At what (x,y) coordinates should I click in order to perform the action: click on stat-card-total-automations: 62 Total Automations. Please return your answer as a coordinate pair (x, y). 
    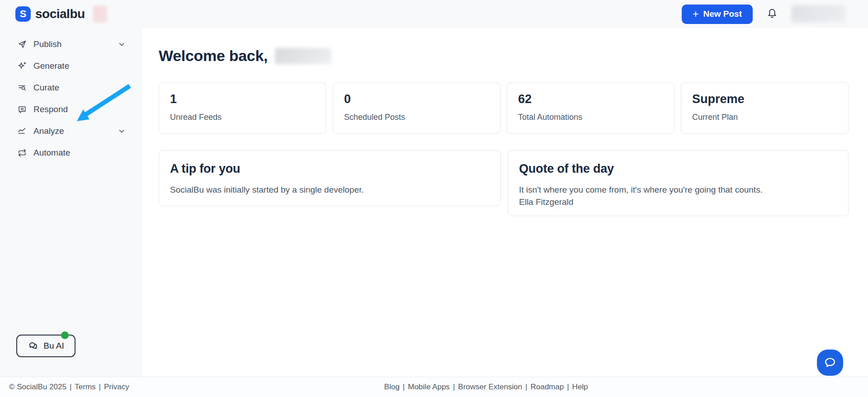
    Looking at the image, I should click on (590, 108).